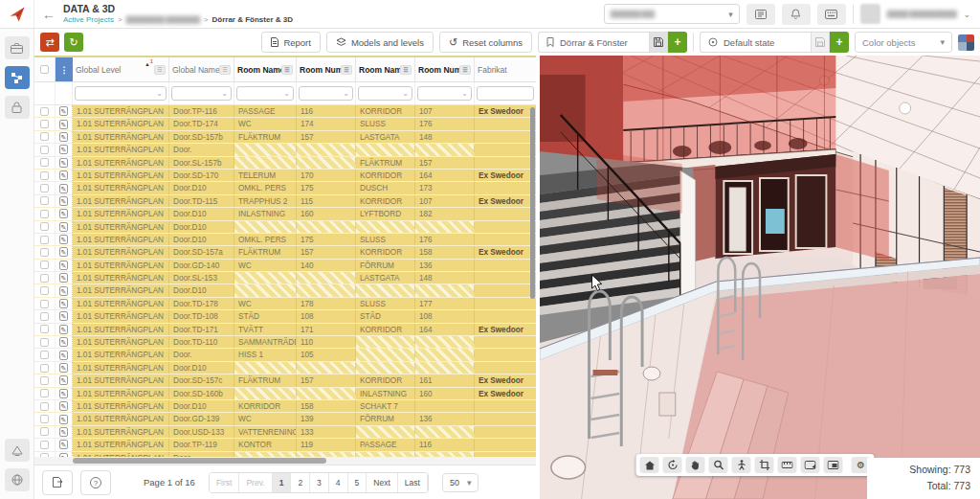 The image size is (980, 499). I want to click on column-header-global-level: Global Level ▲1 ☰, so click(121, 69).